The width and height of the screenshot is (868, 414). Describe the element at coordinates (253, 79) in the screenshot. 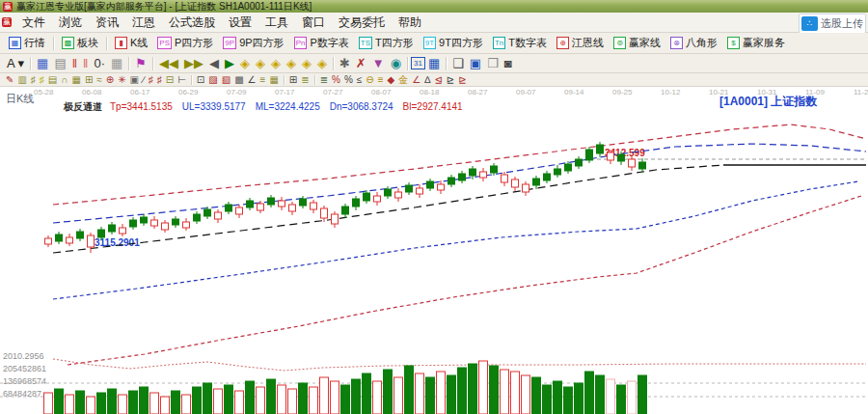

I see `angle-icon: ∠` at that location.